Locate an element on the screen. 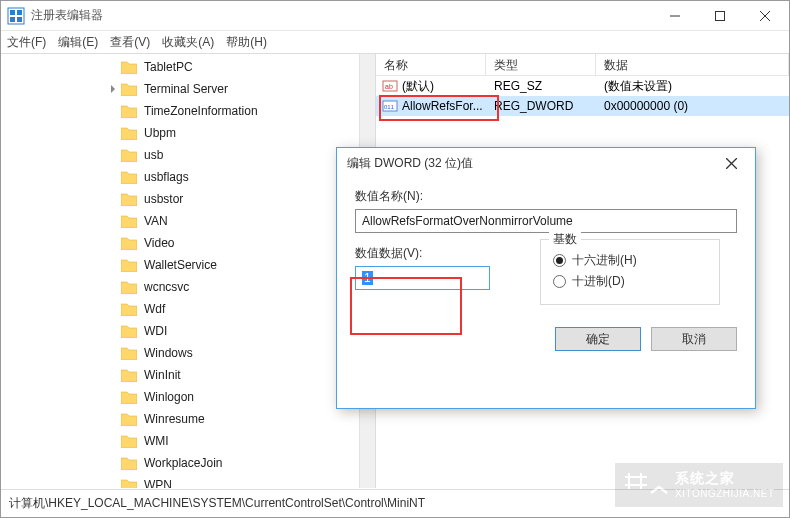 The height and width of the screenshot is (518, 790). radix-dec-radio: 十进制(D) is located at coordinates (630, 282).